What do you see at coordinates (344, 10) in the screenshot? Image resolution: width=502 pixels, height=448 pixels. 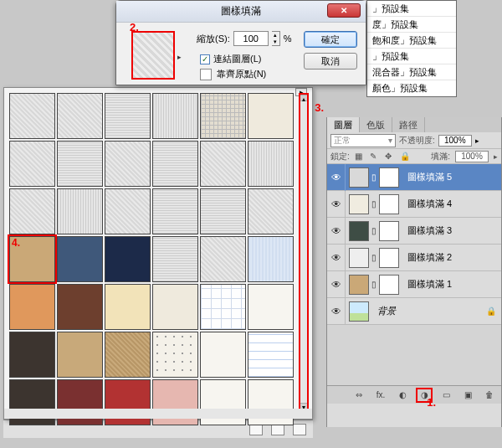 I see `close-button: ✕` at bounding box center [344, 10].